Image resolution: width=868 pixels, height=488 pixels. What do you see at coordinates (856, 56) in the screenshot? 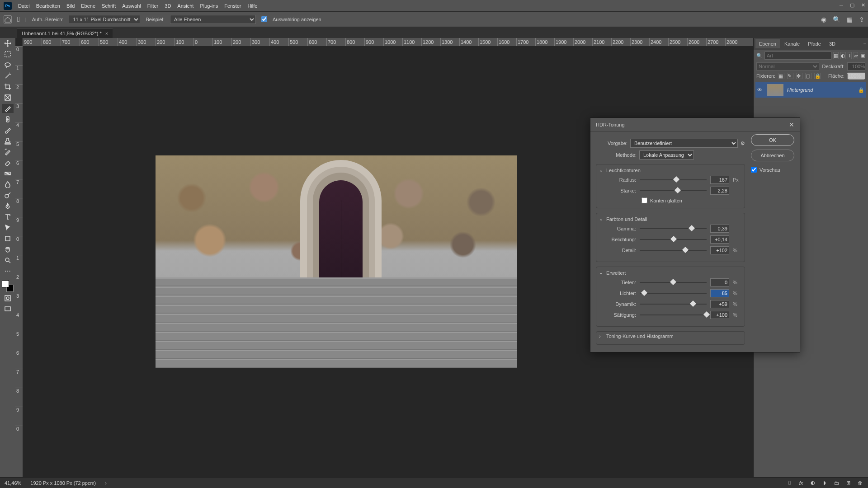
I see `filter-shape-icon: ▱` at bounding box center [856, 56].